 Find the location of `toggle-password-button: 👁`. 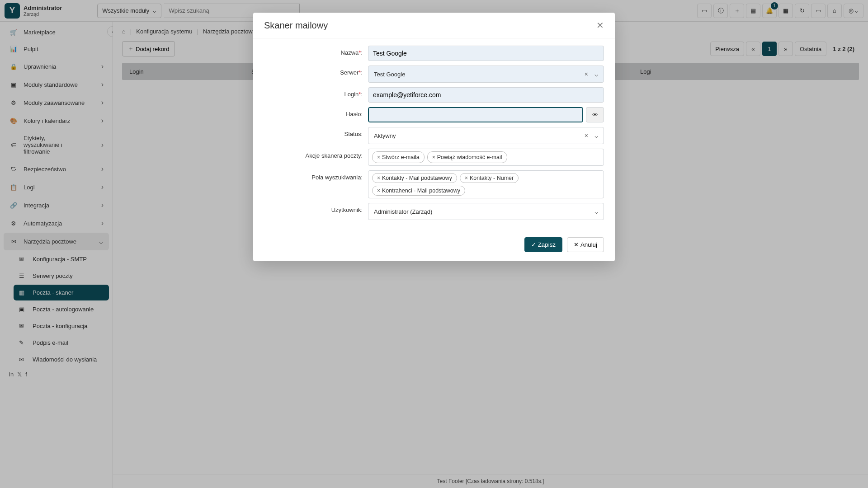

toggle-password-button: 👁 is located at coordinates (595, 115).